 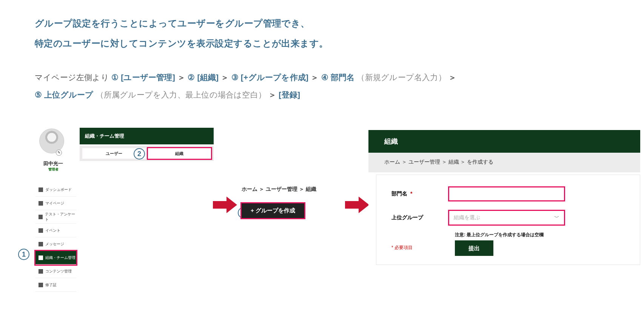 What do you see at coordinates (512, 218) in the screenshot?
I see `row-parent-group: 上位グループ 組織を選ぶ ﹀` at bounding box center [512, 218].